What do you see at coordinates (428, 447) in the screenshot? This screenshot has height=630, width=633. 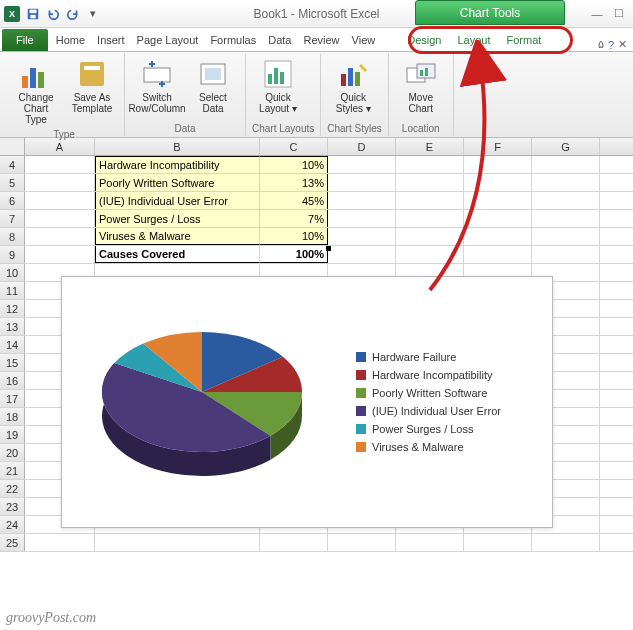 I see `legend-item: Viruses & Malware` at bounding box center [428, 447].